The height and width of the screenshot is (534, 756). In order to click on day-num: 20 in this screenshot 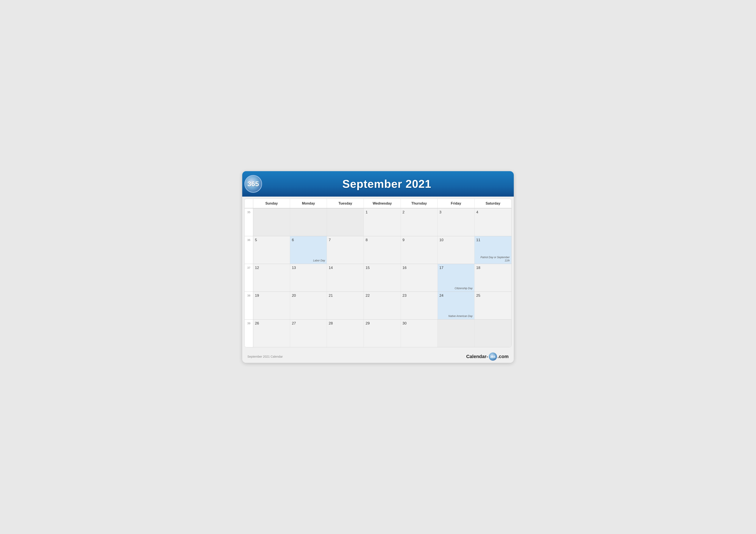, I will do `click(308, 295)`.